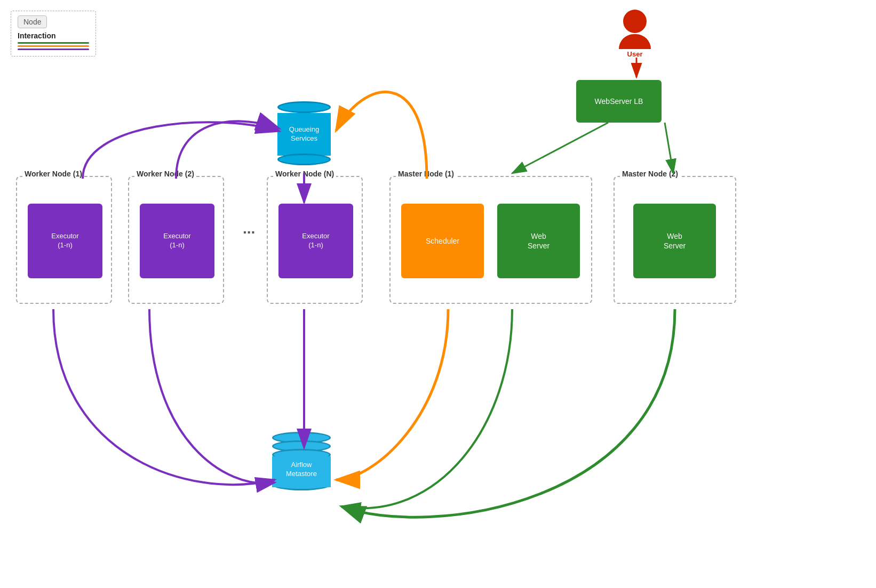 The image size is (876, 588). I want to click on user-label: User, so click(635, 54).